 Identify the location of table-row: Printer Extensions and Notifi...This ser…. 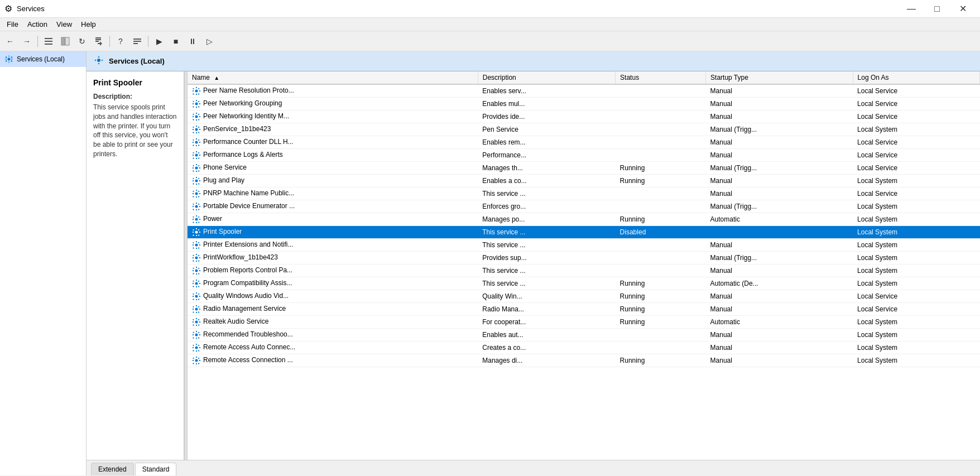
(584, 246).